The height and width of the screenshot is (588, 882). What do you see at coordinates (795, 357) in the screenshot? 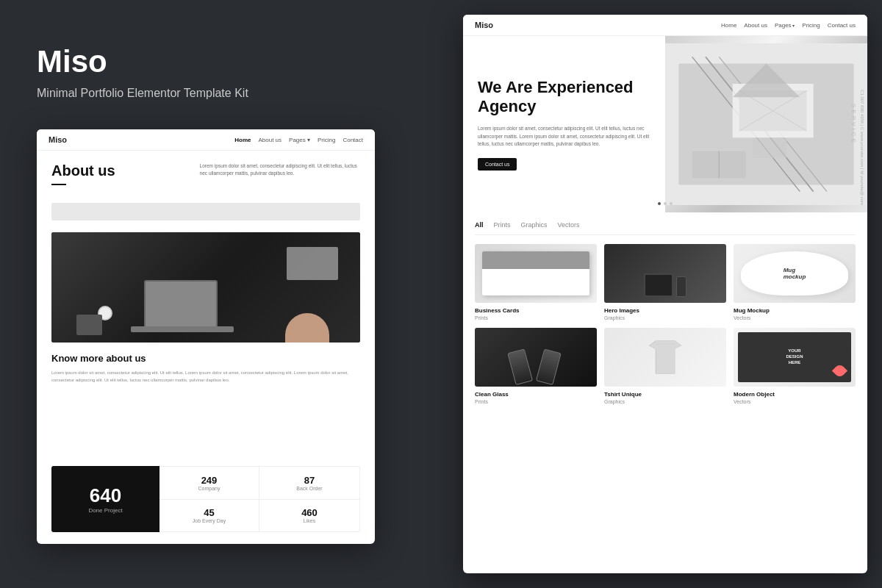
I see `thumb-modern: YOURDESIGNHERE` at bounding box center [795, 357].